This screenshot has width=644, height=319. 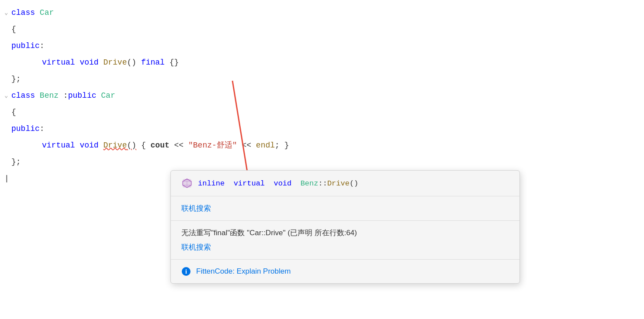 What do you see at coordinates (322, 96) in the screenshot?
I see `code-line-6: ⌄ class Benz :public Car` at bounding box center [322, 96].